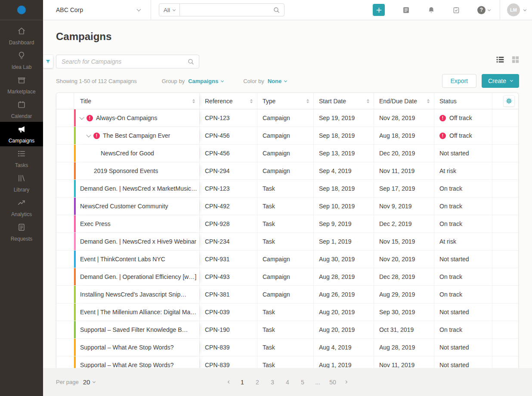 This screenshot has width=532, height=396. Describe the element at coordinates (22, 239) in the screenshot. I see `sidebar-item-label: Requests` at that location.